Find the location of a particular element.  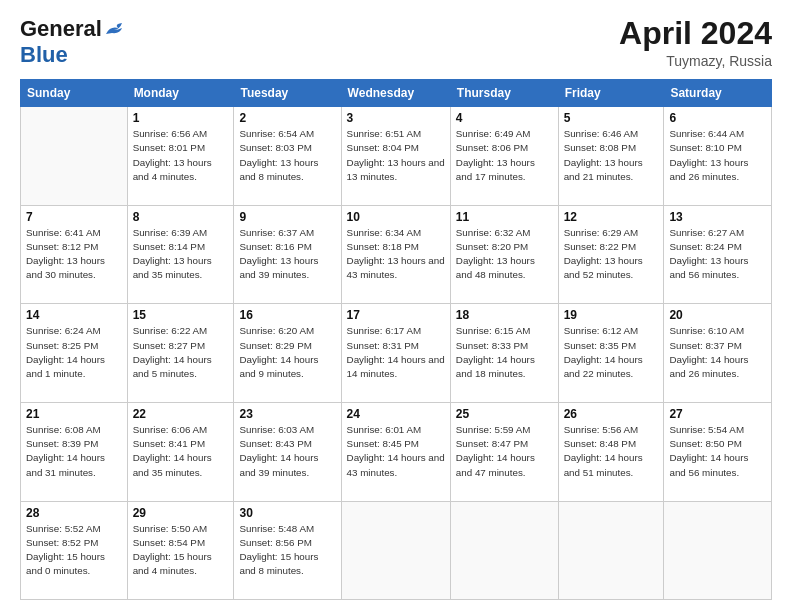

day-number: 18 is located at coordinates (504, 315).